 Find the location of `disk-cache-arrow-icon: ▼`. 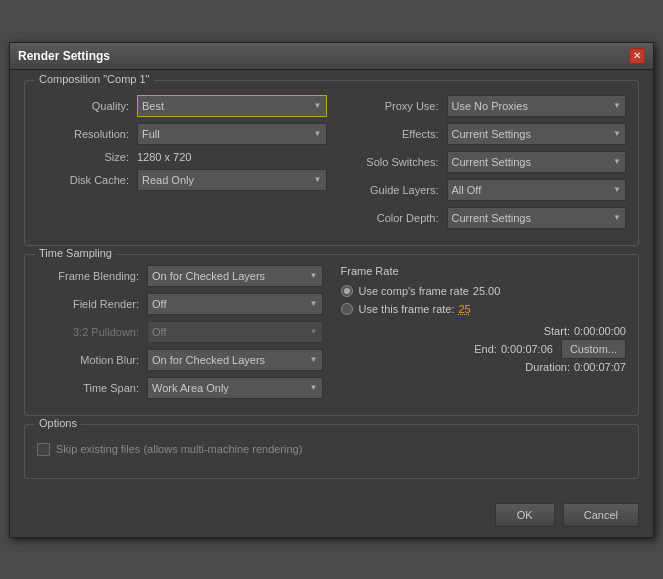

disk-cache-arrow-icon: ▼ is located at coordinates (318, 180).